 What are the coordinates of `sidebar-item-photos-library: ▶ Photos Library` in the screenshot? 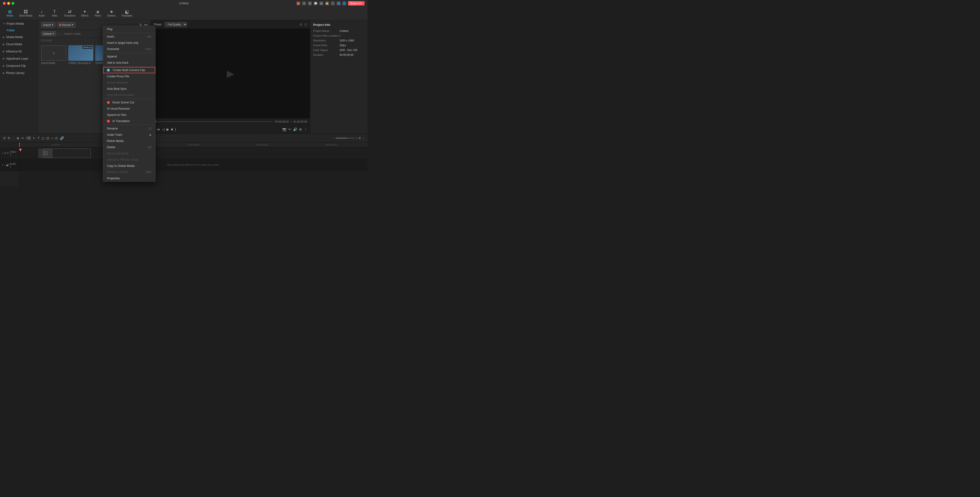 It's located at (19, 73).